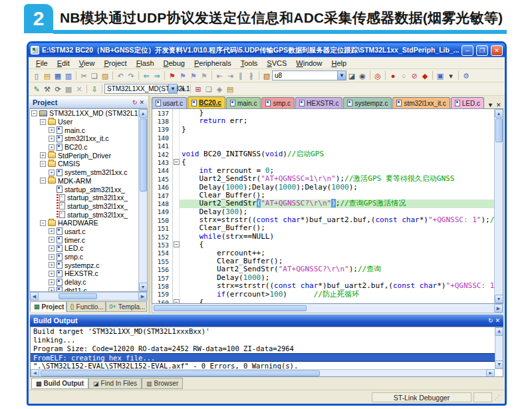 This screenshot has width=532, height=409. Describe the element at coordinates (421, 102) in the screenshot. I see `editor-tab-stm32l1xxitc: stm32l1xx_it.c` at that location.